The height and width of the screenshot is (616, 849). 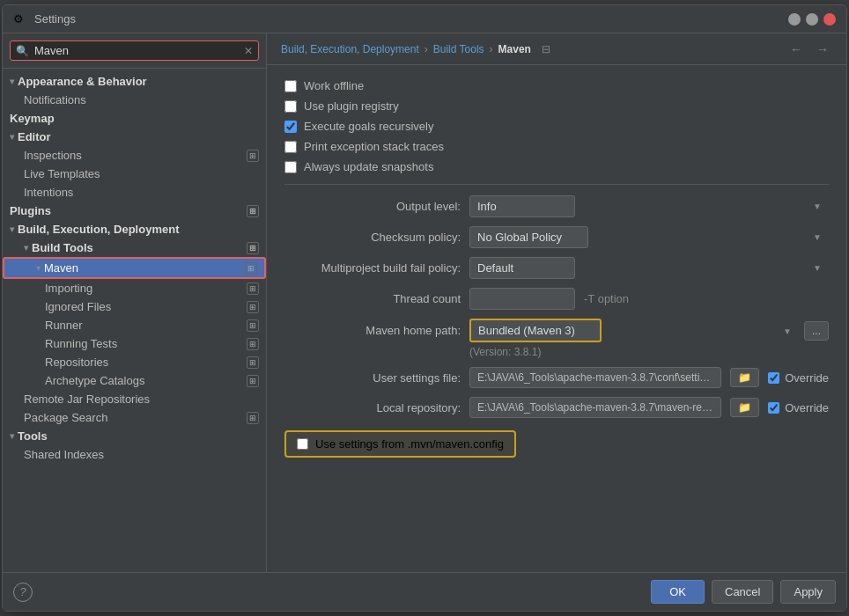 I want to click on print-stack-traces-checkbox, so click(x=291, y=147).